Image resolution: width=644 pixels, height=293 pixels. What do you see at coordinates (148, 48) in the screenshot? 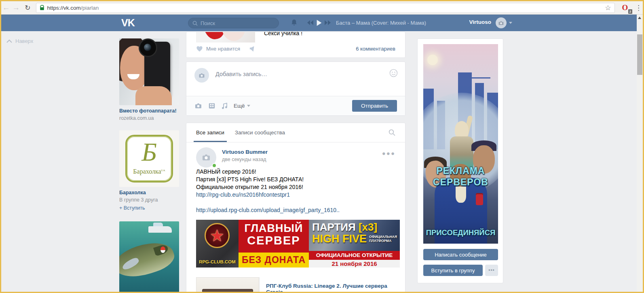
I see `ad-photo-lens` at bounding box center [148, 48].